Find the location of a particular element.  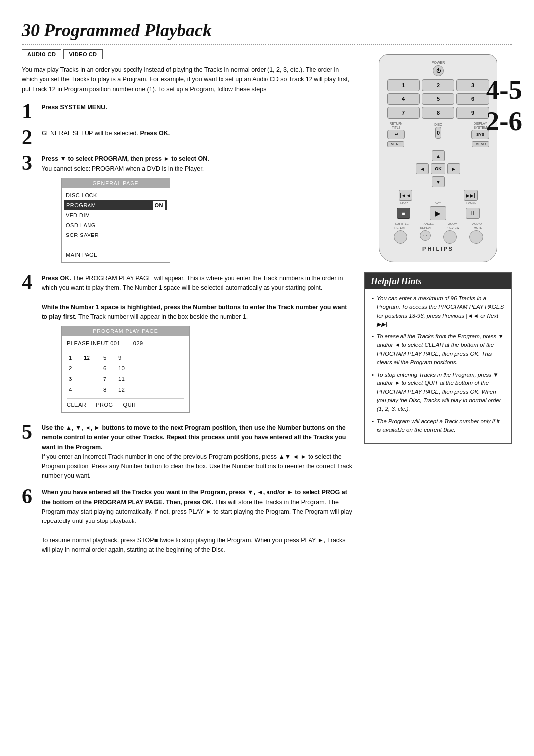

section-divider is located at coordinates (267, 44).